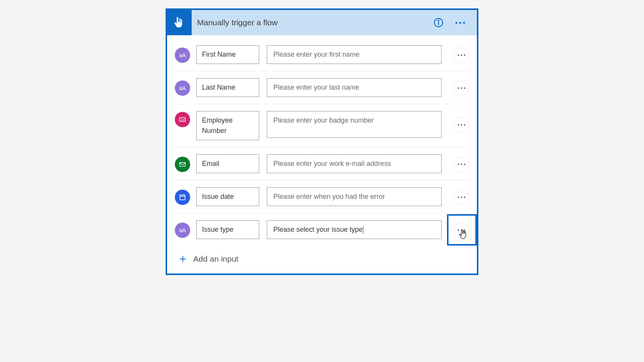 The height and width of the screenshot is (362, 644). What do you see at coordinates (322, 164) in the screenshot?
I see `input-row: Email Please enter your work e-mail addr…` at bounding box center [322, 164].